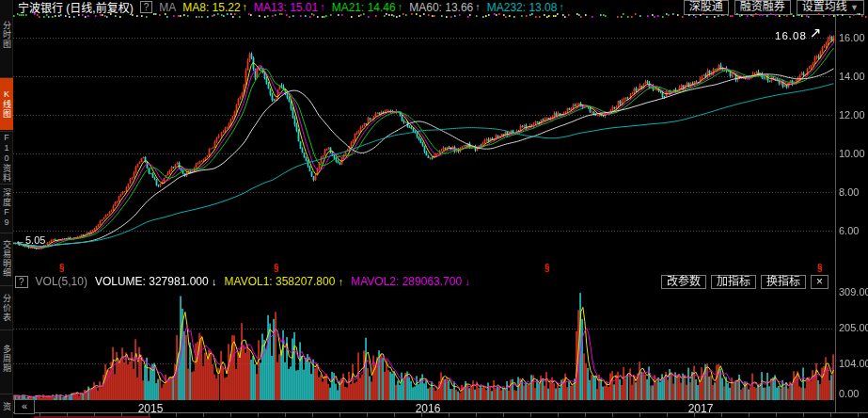 The image size is (868, 418). I want to click on volume-axis-label: 205.00, so click(854, 328).